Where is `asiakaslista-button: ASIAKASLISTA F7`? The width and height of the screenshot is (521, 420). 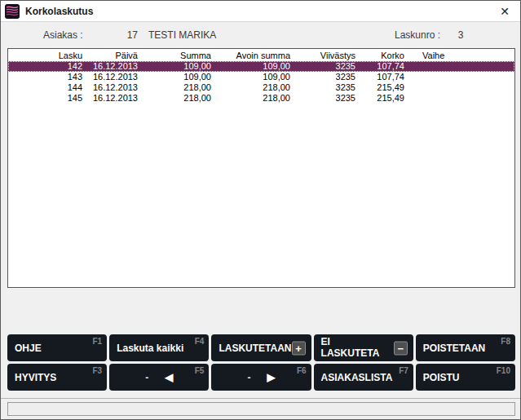
asiakaslista-button: ASIAKASLISTA F7 is located at coordinates (364, 377).